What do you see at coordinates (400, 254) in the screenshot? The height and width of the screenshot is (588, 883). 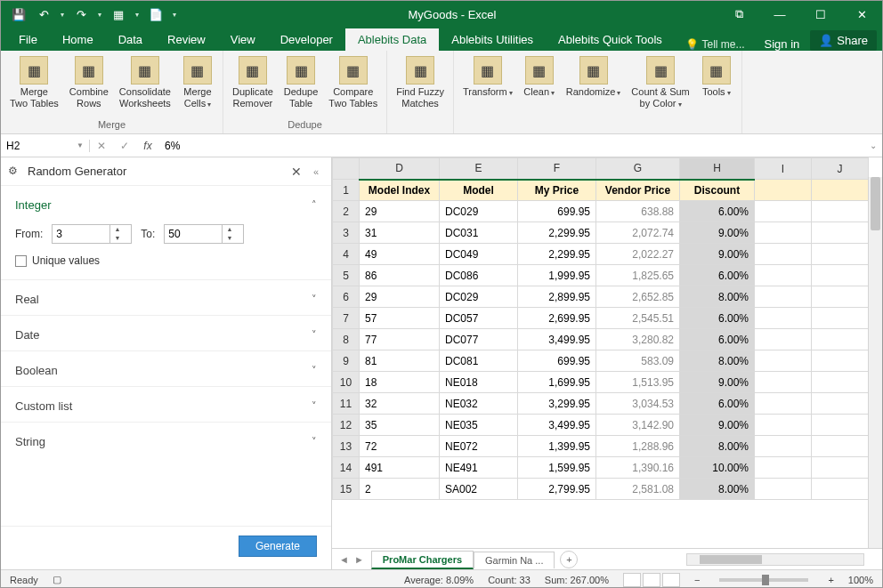 I see `cell: 49` at bounding box center [400, 254].